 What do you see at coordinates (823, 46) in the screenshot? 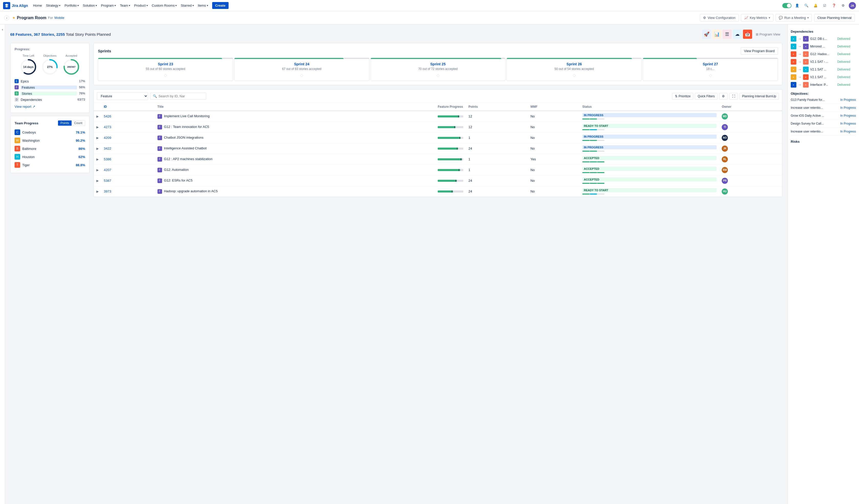
I see `dep-name: Mirrored ...` at bounding box center [823, 46].